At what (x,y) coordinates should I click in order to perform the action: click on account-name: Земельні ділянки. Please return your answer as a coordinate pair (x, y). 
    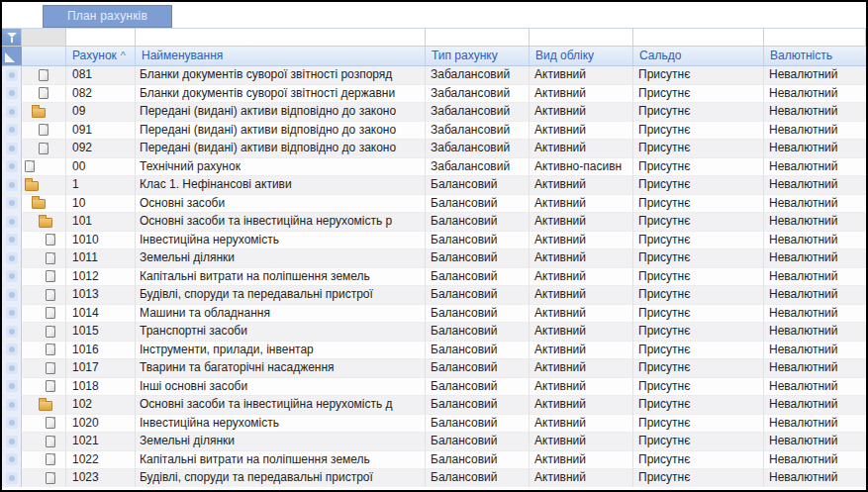
    Looking at the image, I should click on (281, 442).